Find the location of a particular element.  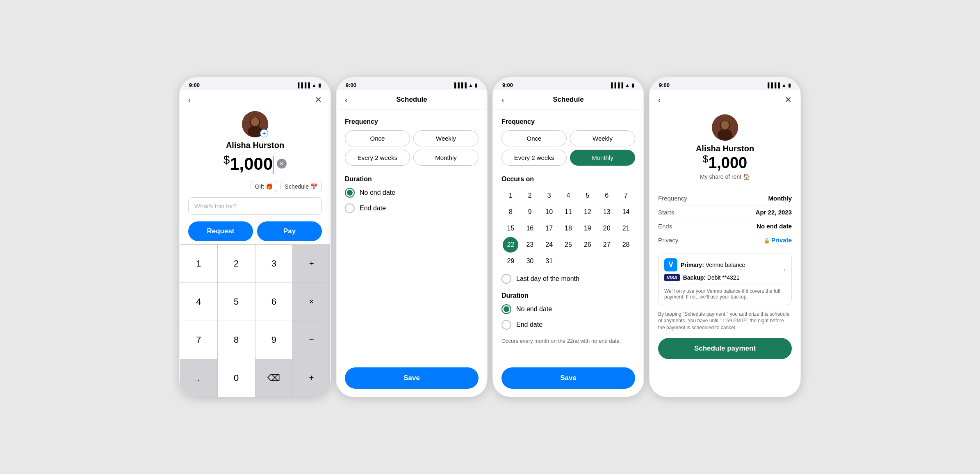

request-btn: Request is located at coordinates (221, 231).